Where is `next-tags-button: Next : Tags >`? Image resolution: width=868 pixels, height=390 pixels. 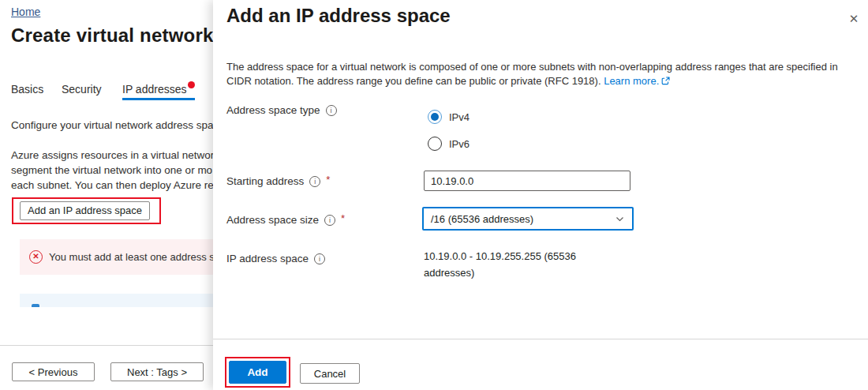 next-tags-button: Next : Tags > is located at coordinates (157, 372).